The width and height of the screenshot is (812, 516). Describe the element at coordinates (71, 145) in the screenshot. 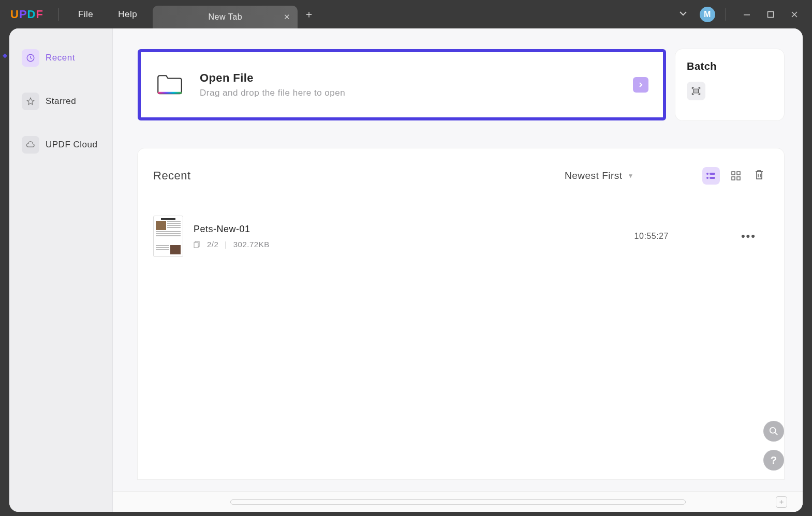

I see `sidebar-item-label: UPDF Cloud` at that location.